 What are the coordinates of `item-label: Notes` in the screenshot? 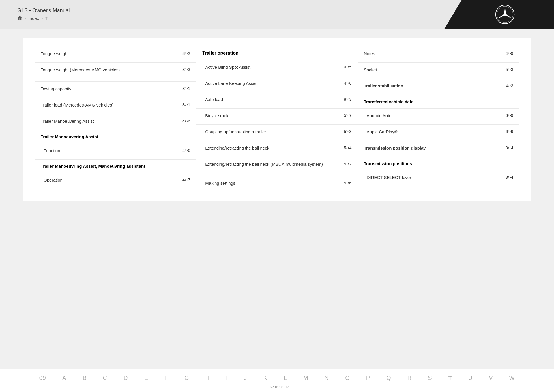 It's located at (433, 54).